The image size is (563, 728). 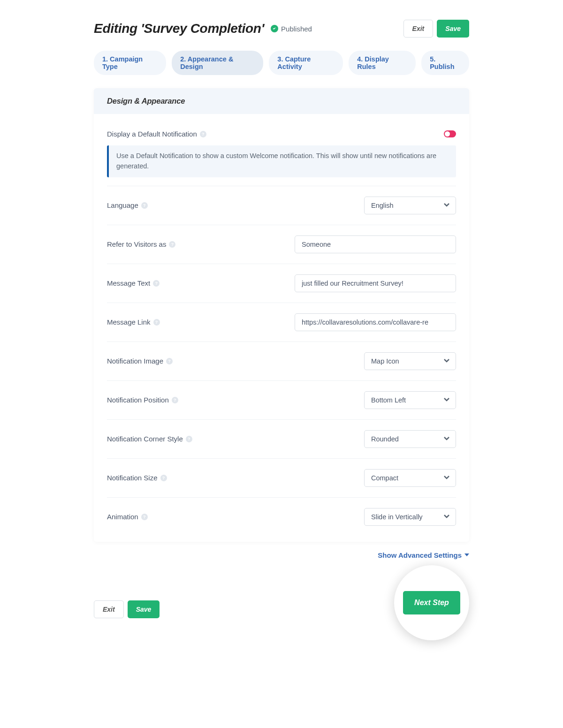 What do you see at coordinates (382, 63) in the screenshot?
I see `tab-display-rules: 4. Display Rules` at bounding box center [382, 63].